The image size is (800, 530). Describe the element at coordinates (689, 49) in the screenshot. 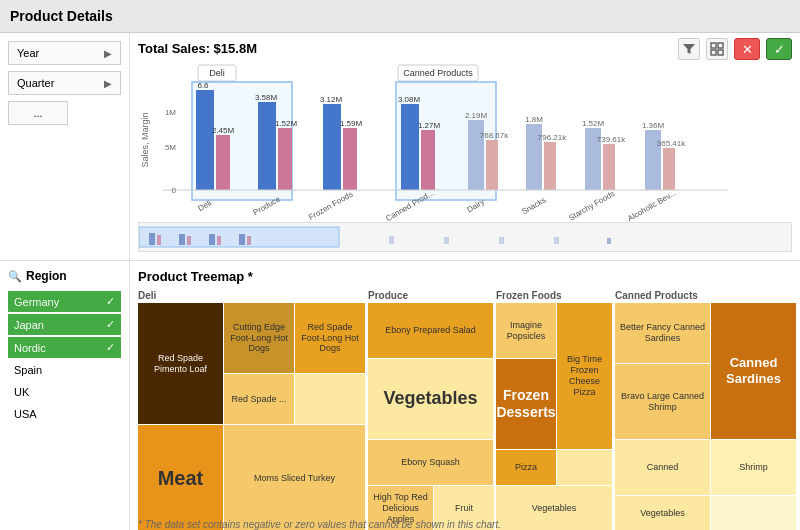

I see `filter-icon` at that location.